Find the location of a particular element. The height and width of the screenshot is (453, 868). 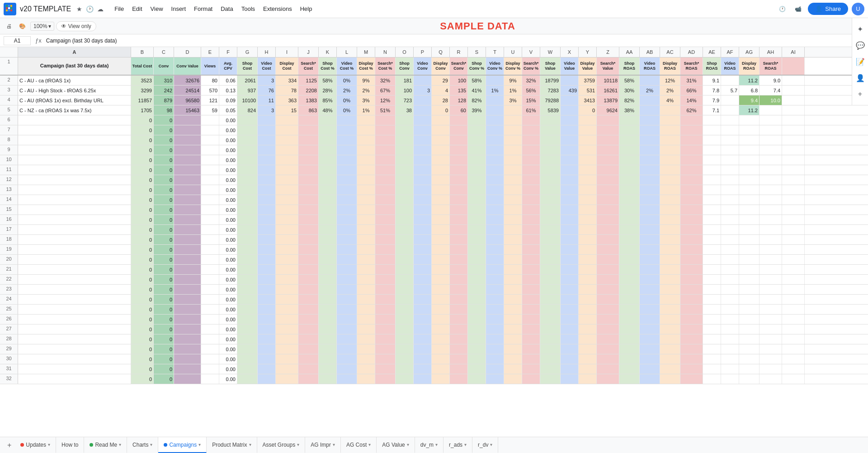

cell-o1: Shop Conv is located at coordinates (405, 66).